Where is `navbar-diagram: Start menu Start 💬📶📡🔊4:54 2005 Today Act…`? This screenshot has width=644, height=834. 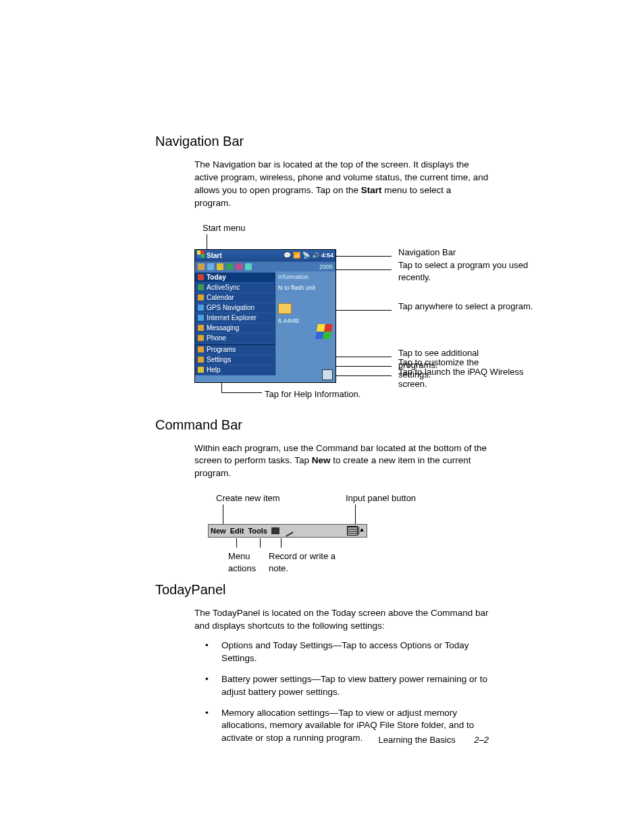 navbar-diagram: Start menu Start 💬📶📡🔊4:54 2005 Today Act… is located at coordinates (342, 310).